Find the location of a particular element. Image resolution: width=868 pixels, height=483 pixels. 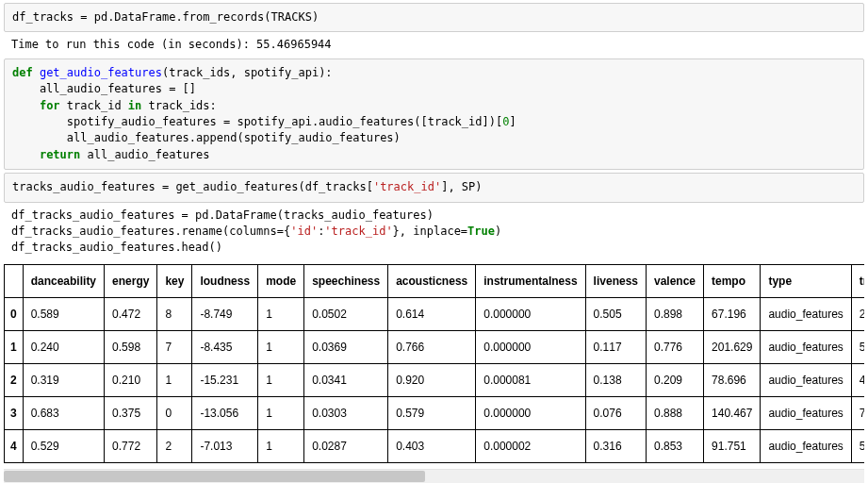

horizontal-scrollbar is located at coordinates (434, 475).